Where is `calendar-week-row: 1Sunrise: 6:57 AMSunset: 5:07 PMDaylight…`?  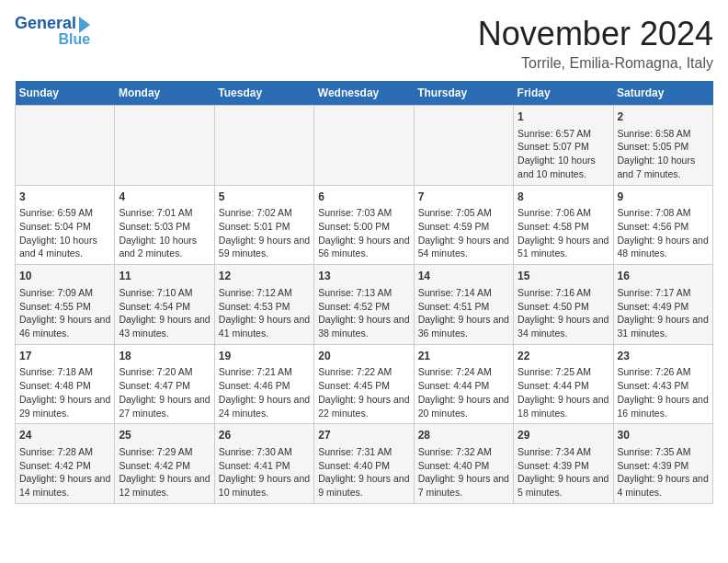 calendar-week-row: 1Sunrise: 6:57 AMSunset: 5:07 PMDaylight… is located at coordinates (364, 145).